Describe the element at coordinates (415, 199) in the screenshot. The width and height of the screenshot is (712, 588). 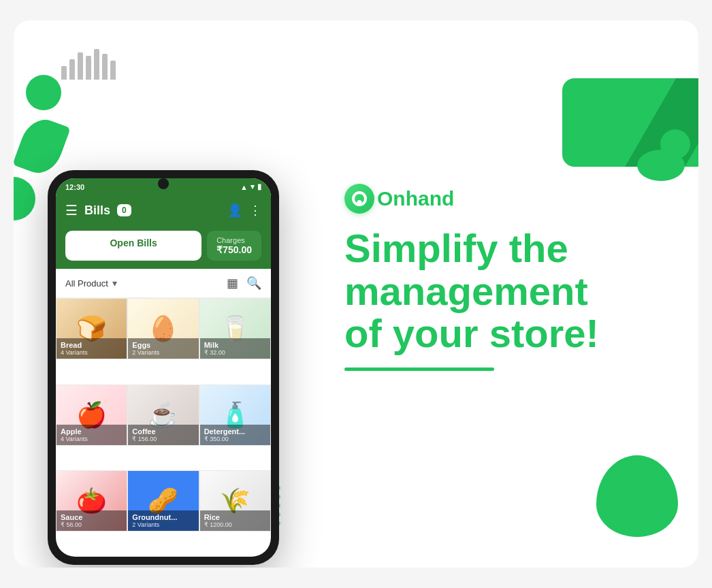
I see `brand-name: Onhand` at that location.